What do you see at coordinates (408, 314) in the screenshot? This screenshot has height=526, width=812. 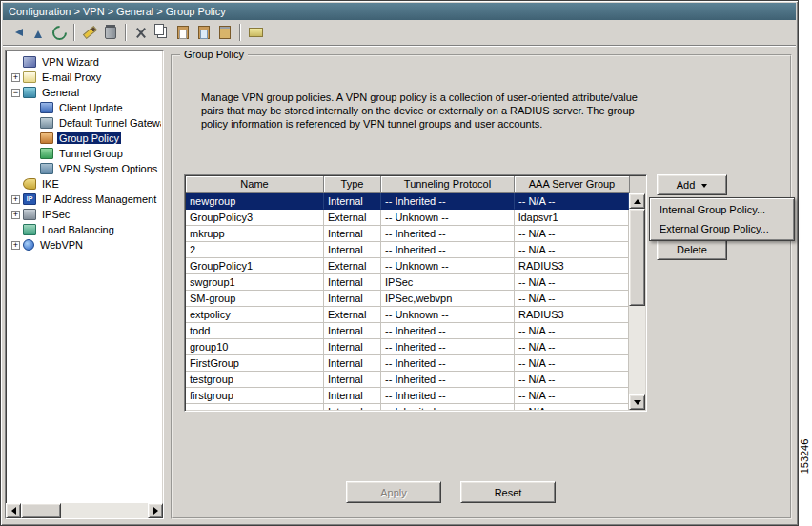 I see `table-row: extpolicyExternal-- Unknown --RADIUS3` at bounding box center [408, 314].